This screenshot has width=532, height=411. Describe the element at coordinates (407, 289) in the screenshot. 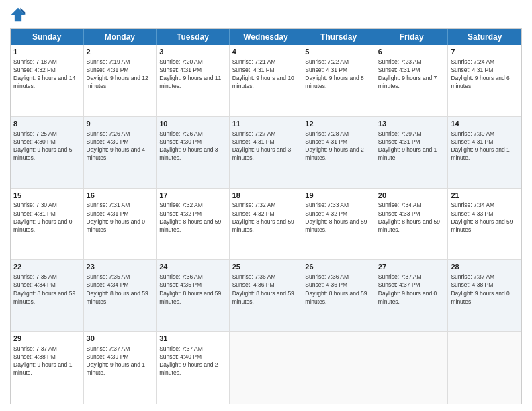

I see `cell-info: Sunrise: 7:37 AM Sunset: 4:37 PM Dayligh…` at that location.